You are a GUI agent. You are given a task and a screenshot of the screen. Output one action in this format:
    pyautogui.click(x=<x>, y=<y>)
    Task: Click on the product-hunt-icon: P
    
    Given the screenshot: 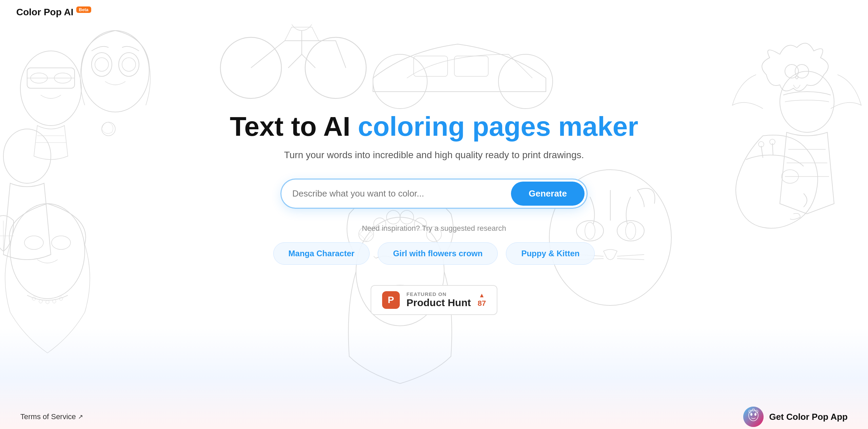 What is the action you would take?
    pyautogui.click(x=391, y=300)
    